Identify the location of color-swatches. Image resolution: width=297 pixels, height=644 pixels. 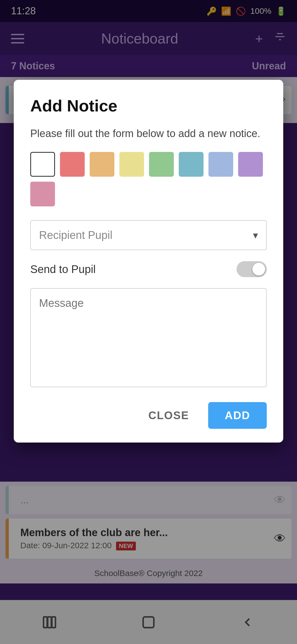
(148, 179).